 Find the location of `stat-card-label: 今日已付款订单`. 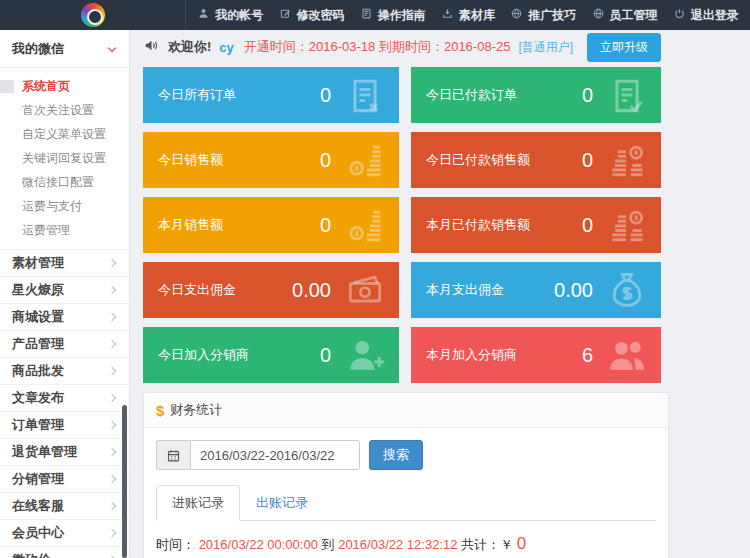

stat-card-label: 今日已付款订单 is located at coordinates (504, 95).